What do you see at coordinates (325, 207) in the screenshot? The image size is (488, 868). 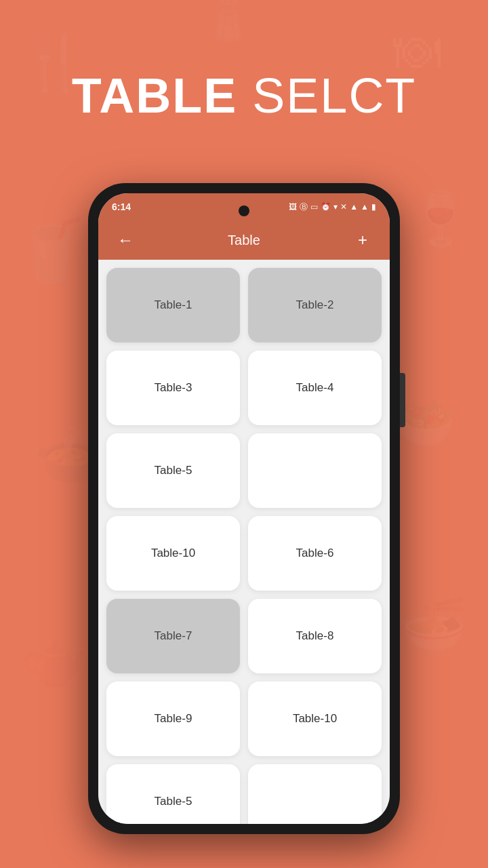 I see `status-icon-alarm: ⏰` at bounding box center [325, 207].